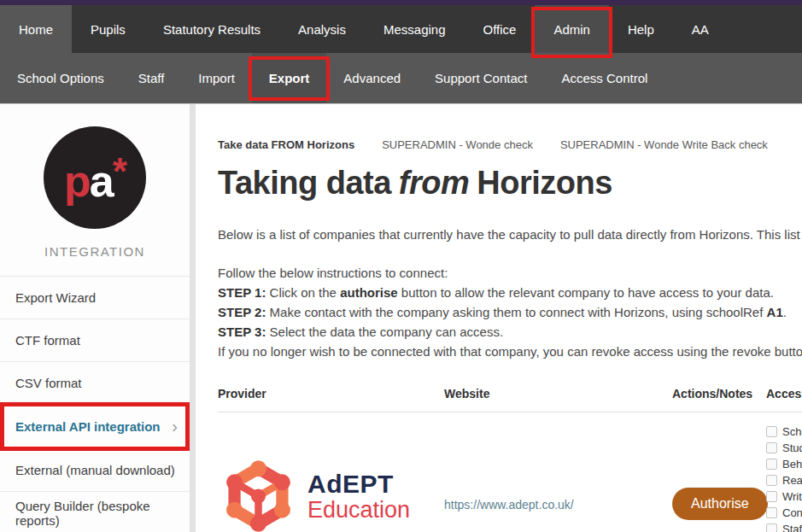 The height and width of the screenshot is (532, 802). What do you see at coordinates (95, 512) in the screenshot?
I see `sidebar-item-query-builder: Query Builder (bespoke reports)` at bounding box center [95, 512].